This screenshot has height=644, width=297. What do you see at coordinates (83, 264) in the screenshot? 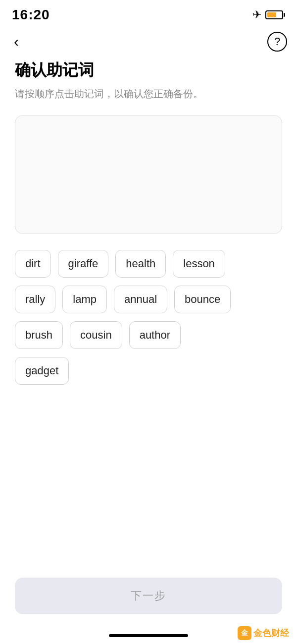
I see `word-chip-giraffe: giraffe` at bounding box center [83, 264].